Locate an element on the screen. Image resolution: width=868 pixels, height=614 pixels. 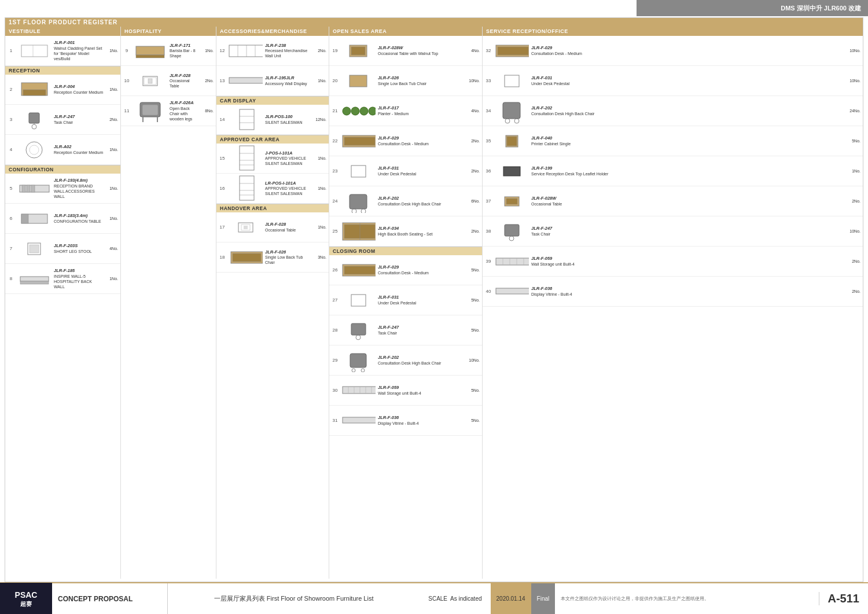
footer-code: A-511 is located at coordinates (844, 598).